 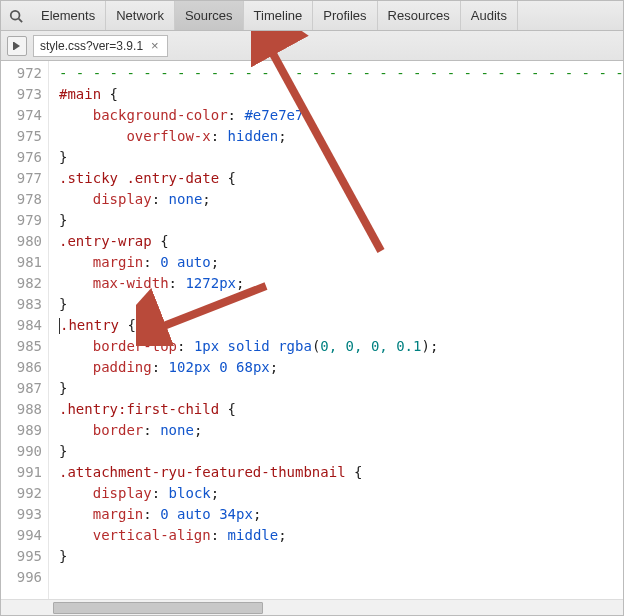 What do you see at coordinates (22, 94) in the screenshot?
I see `line-number: 973` at bounding box center [22, 94].